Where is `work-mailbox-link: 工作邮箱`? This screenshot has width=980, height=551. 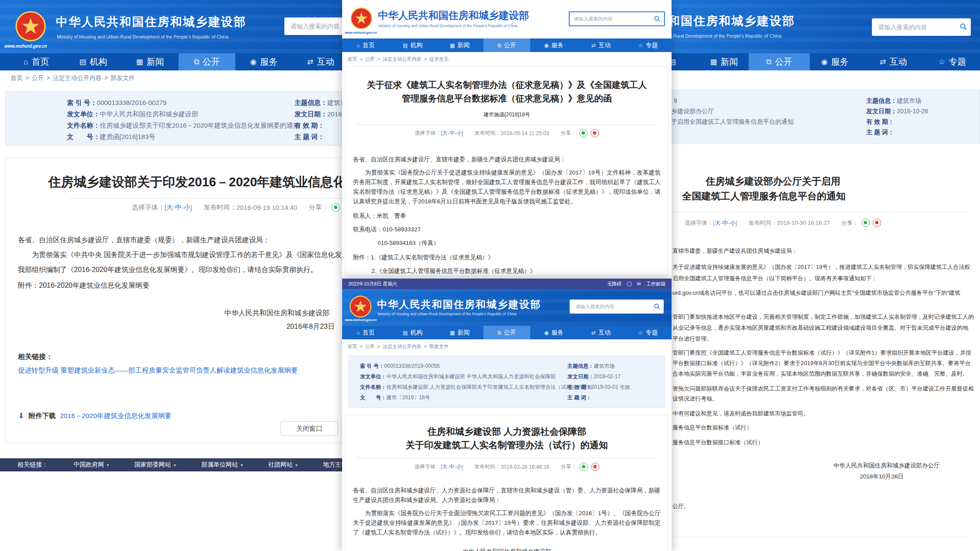
work-mailbox-link: 工作邮箱 is located at coordinates (656, 284).